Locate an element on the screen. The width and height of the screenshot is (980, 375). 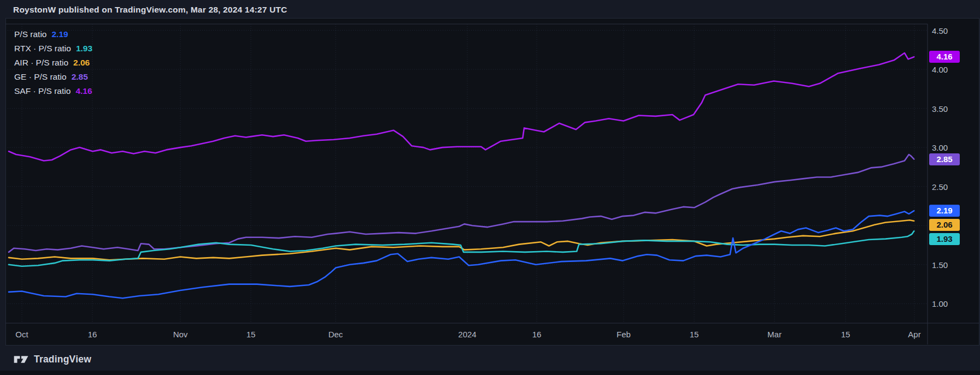
y-axis-label-4.50: 4.50 is located at coordinates (940, 31).